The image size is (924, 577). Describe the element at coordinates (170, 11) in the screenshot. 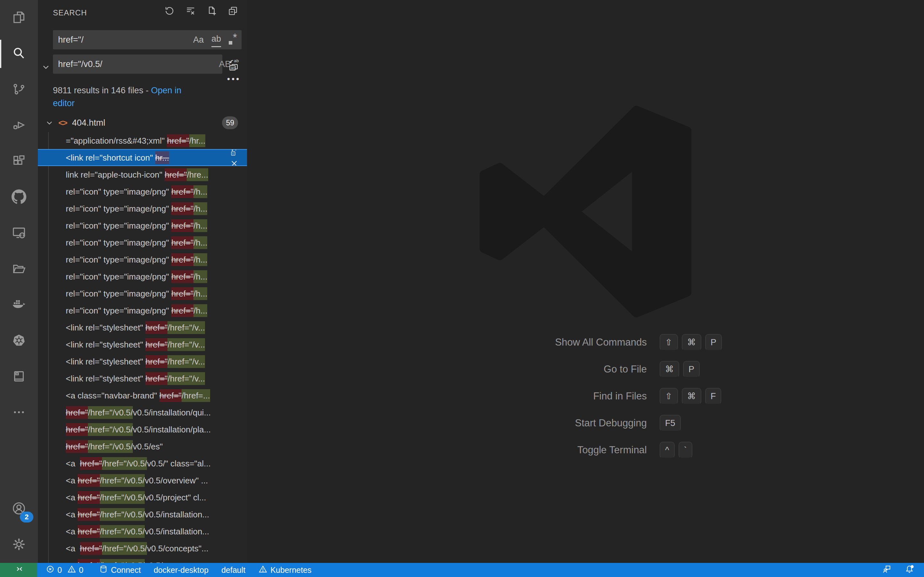

I see `refresh-icon` at that location.